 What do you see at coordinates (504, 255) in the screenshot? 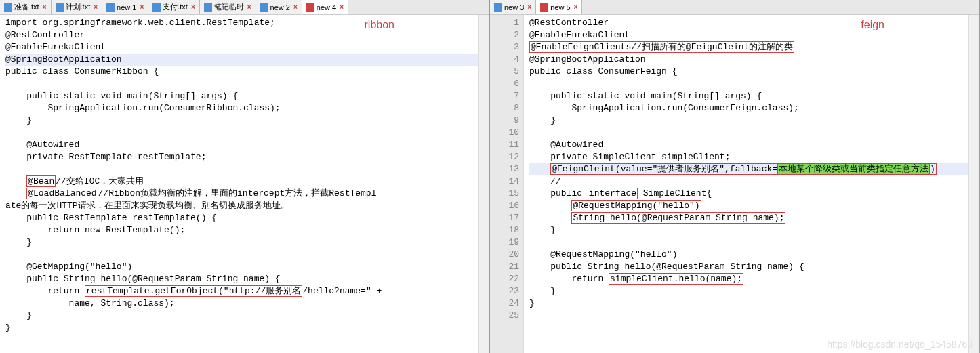
I see `line-number: 20` at bounding box center [504, 255].